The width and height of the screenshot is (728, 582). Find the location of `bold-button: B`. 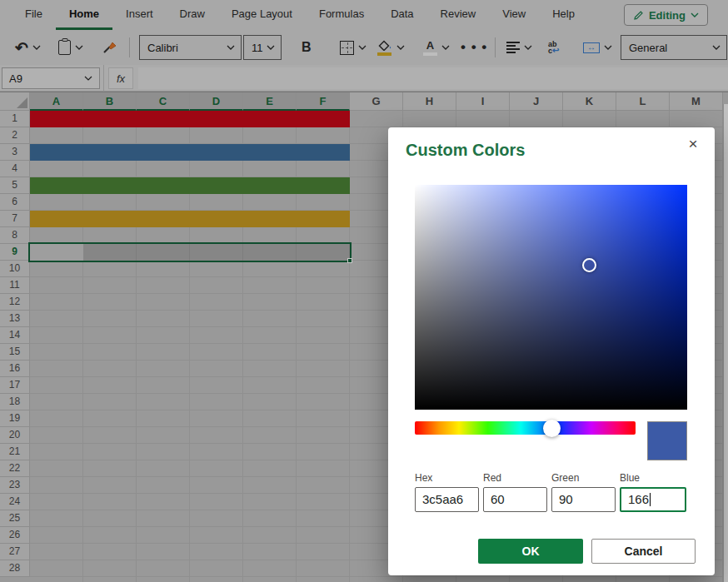

bold-button: B is located at coordinates (307, 47).